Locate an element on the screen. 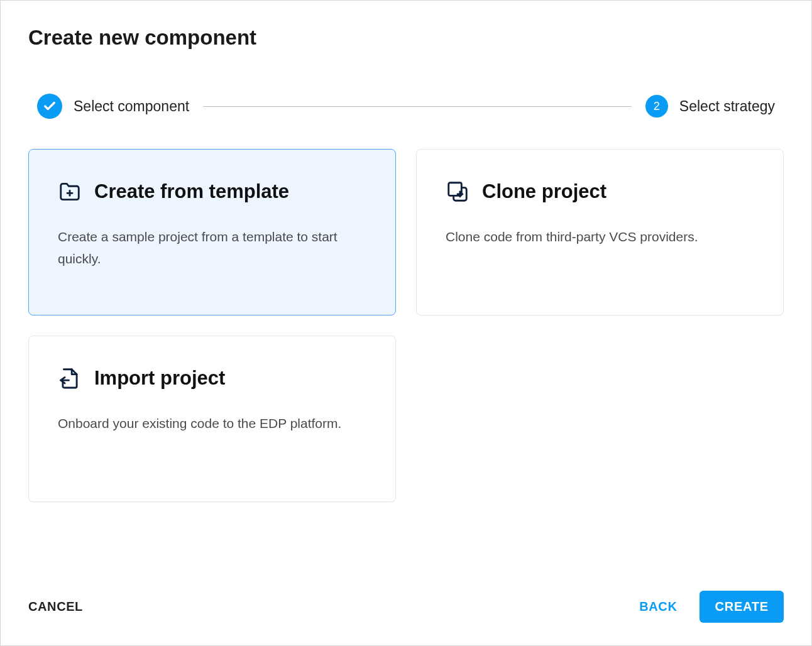 Image resolution: width=812 pixels, height=646 pixels. card-description: Clone code from third-party VCS provider… is located at coordinates (600, 238).